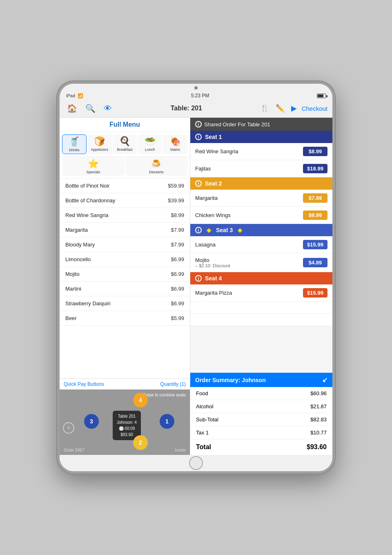 This screenshot has width=392, height=555. I want to click on seat-2-badge: 2, so click(140, 443).